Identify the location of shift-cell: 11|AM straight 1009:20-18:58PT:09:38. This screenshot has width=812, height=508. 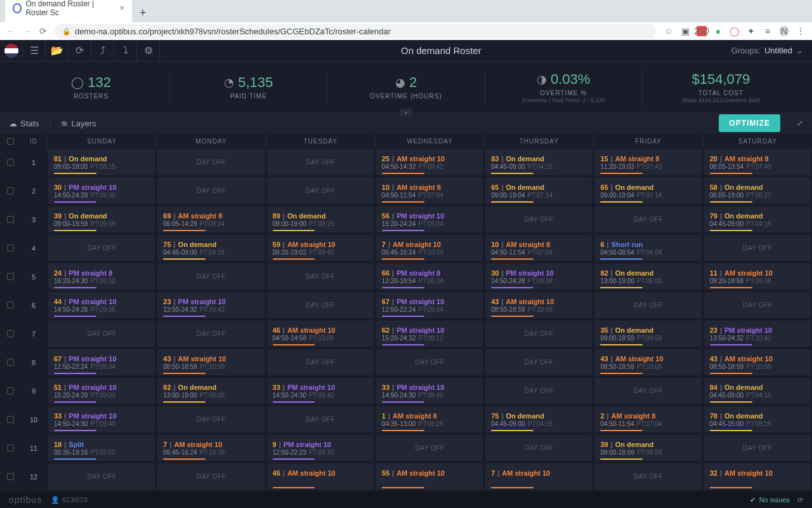
(757, 277).